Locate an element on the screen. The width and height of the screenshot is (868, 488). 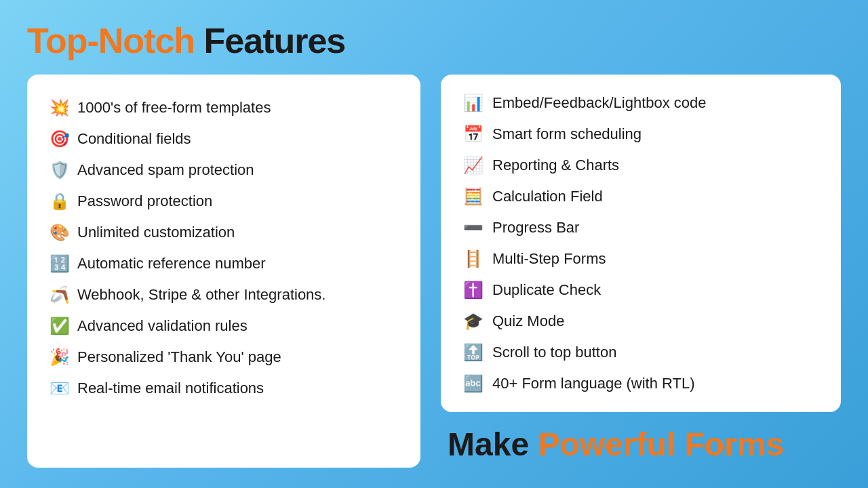
feature-icon: 🎯 is located at coordinates (60, 139).